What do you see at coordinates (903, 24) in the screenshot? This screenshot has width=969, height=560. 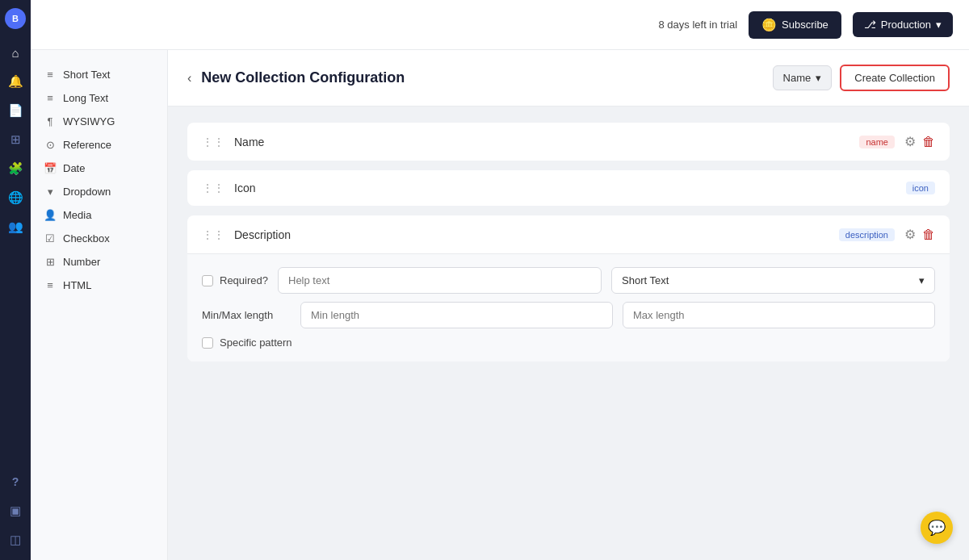 I see `production-button: ⎇ Production ▾` at bounding box center [903, 24].